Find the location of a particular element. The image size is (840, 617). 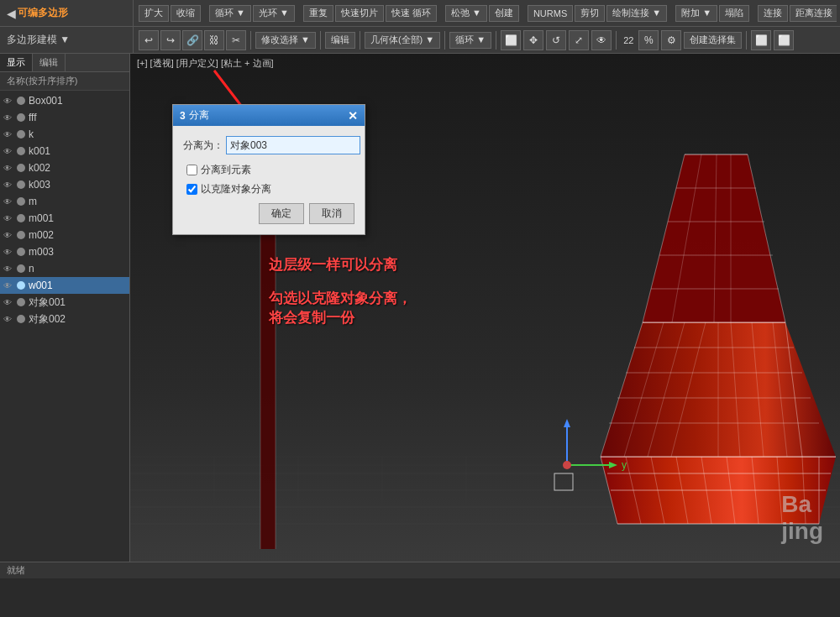

item-label: m001 is located at coordinates (41, 218).